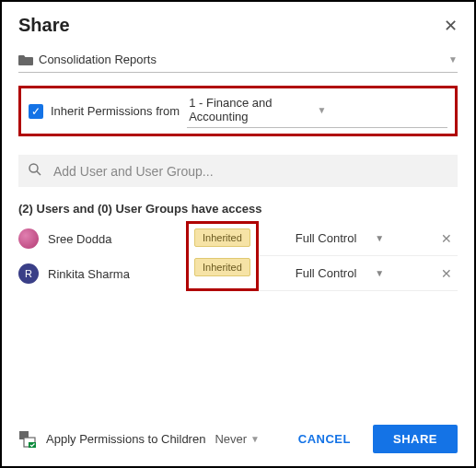  I want to click on apply-to-children-icon, so click(28, 439).